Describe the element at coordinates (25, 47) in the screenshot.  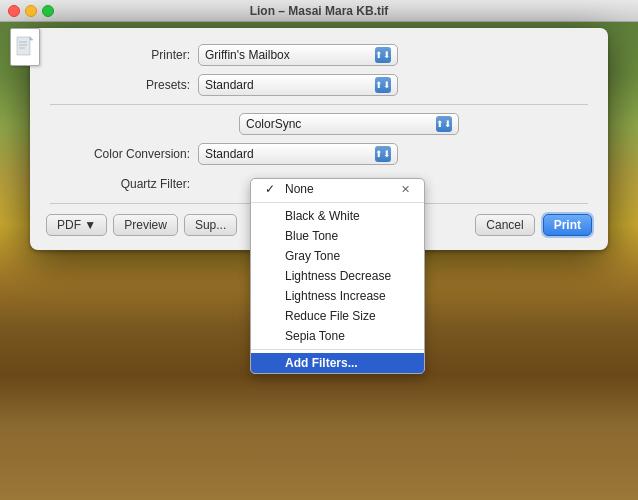
I see `page-thumbnail-area` at that location.